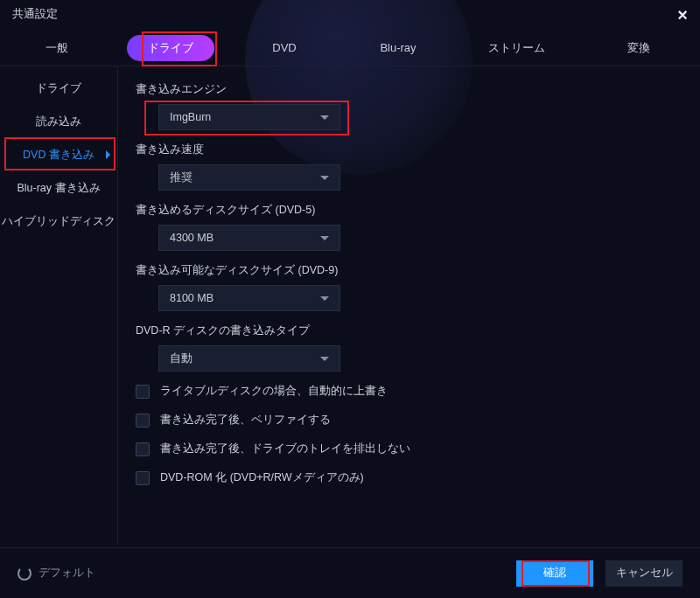  I want to click on dropdown-dvd5-size: 4300 MB, so click(249, 238).